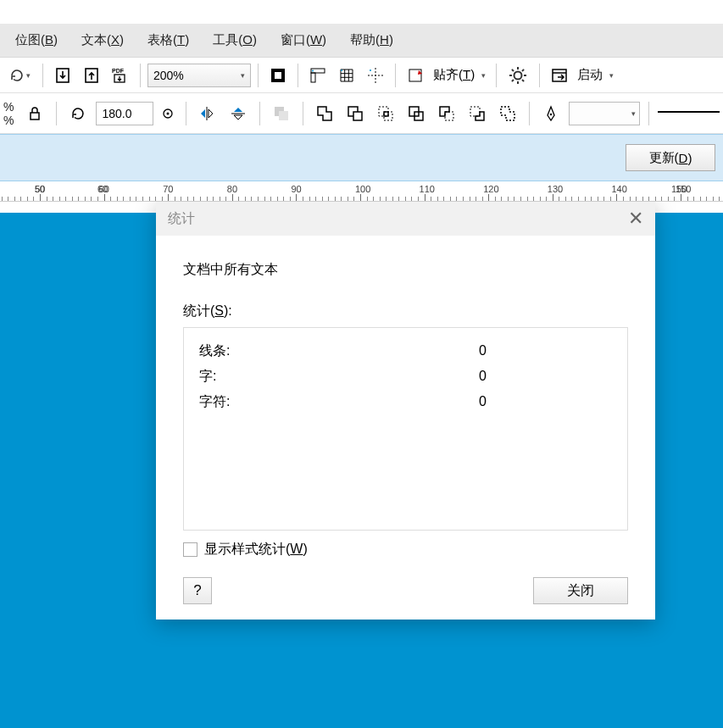  I want to click on menu-tools: 工具(O), so click(235, 41).